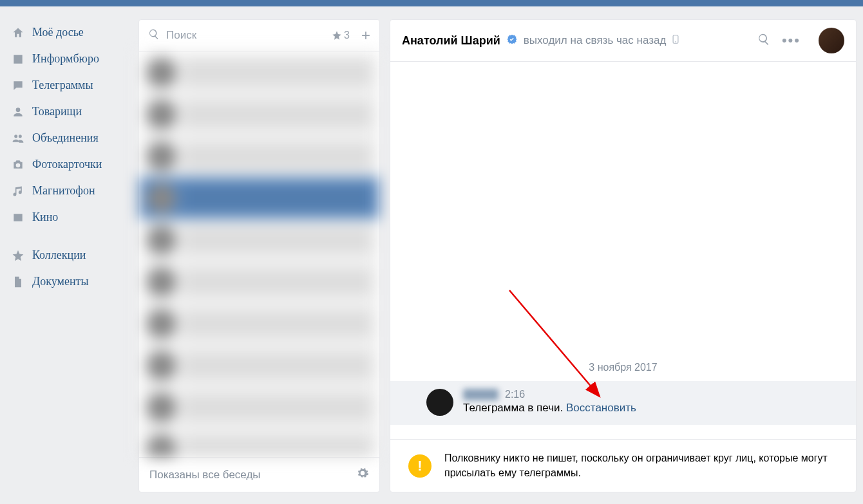 This screenshot has width=863, height=504. Describe the element at coordinates (205, 475) in the screenshot. I see `conversations-footer-text: Показаны все беседы` at that location.